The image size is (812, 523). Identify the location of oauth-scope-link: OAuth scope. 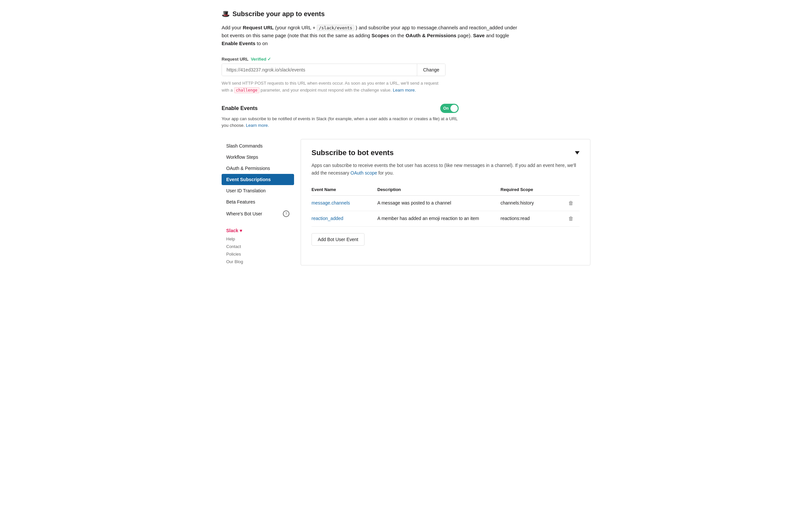
(364, 173).